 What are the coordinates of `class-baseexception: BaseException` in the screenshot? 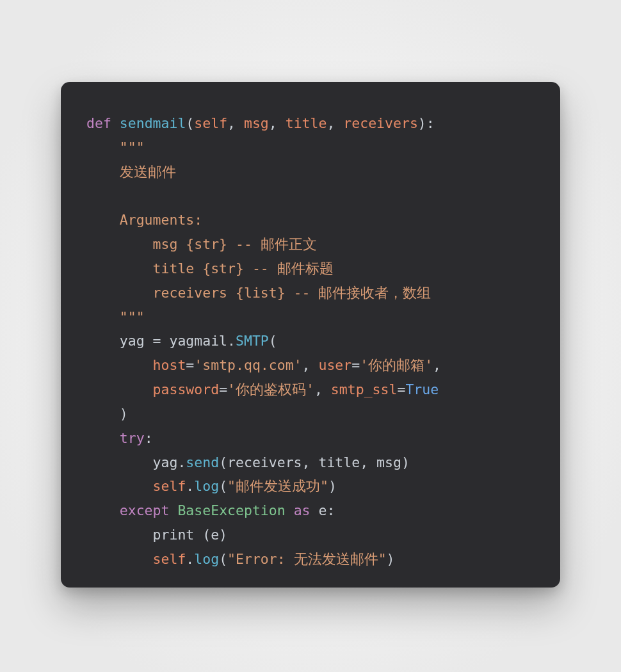 It's located at (231, 511).